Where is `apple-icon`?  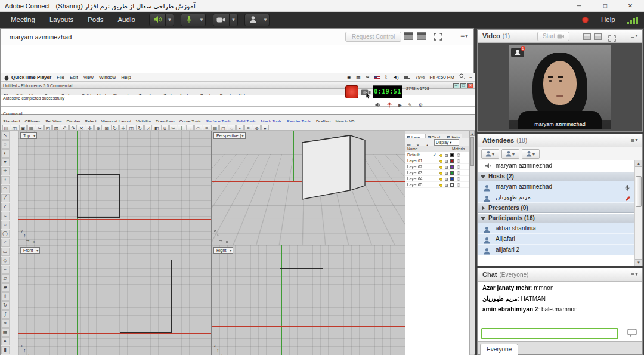 apple-icon is located at coordinates (7, 78).